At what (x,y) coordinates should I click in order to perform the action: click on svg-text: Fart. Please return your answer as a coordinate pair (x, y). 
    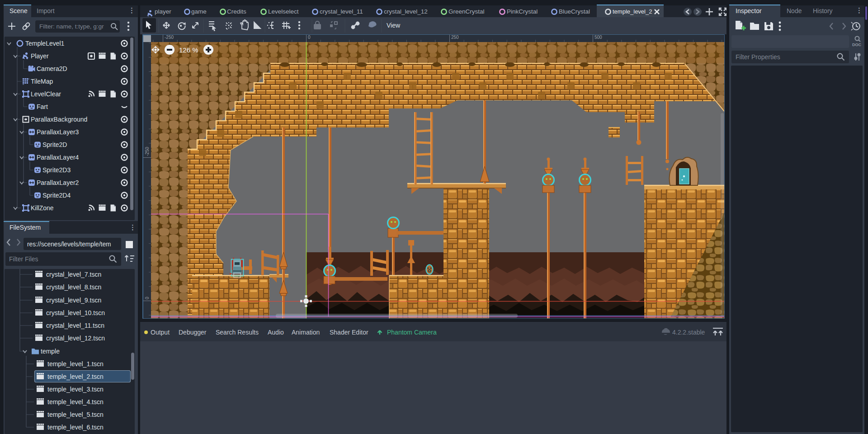
    Looking at the image, I should click on (42, 107).